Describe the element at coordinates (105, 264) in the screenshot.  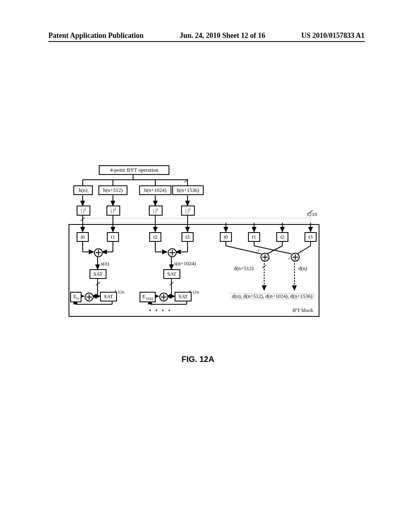
I see `label-sn: s(n)` at that location.